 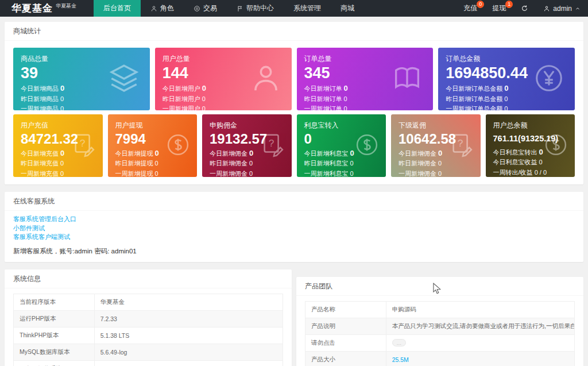 I want to click on nav-item-mall: 商城, so click(x=347, y=8).